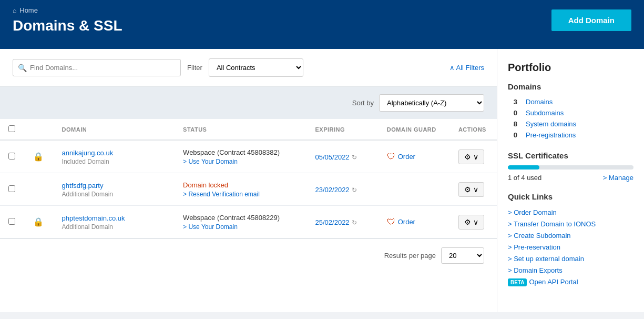  Describe the element at coordinates (571, 67) in the screenshot. I see `sidebar-title: Portfolio` at that location.